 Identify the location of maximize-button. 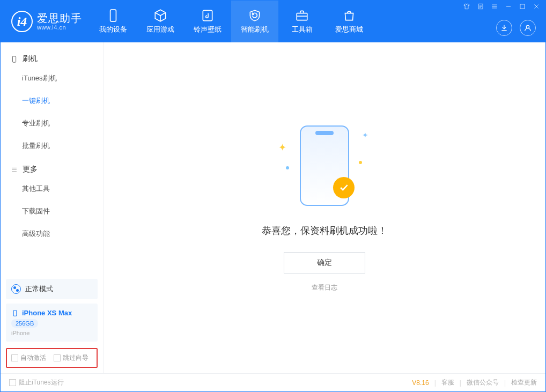
(522, 6).